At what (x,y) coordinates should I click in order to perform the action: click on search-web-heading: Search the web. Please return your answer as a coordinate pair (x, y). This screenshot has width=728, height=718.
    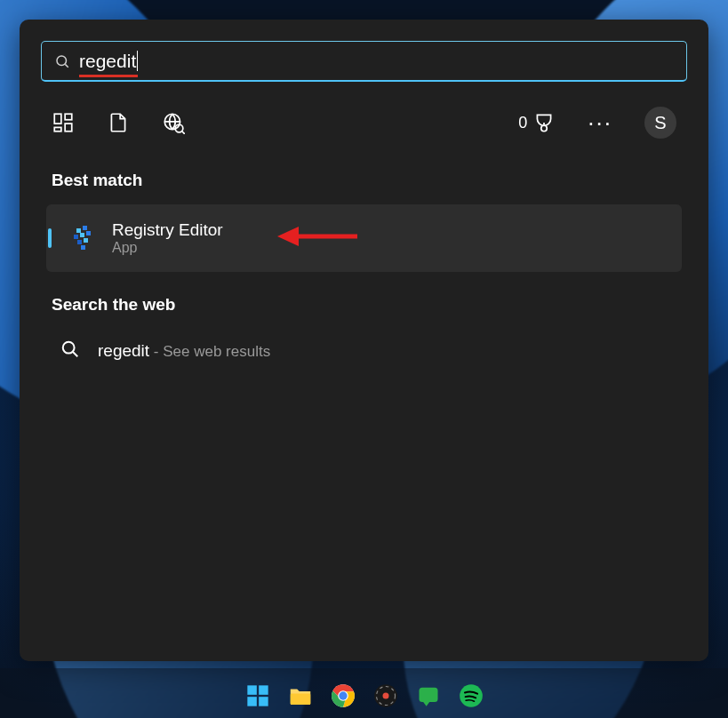
    Looking at the image, I should click on (364, 301).